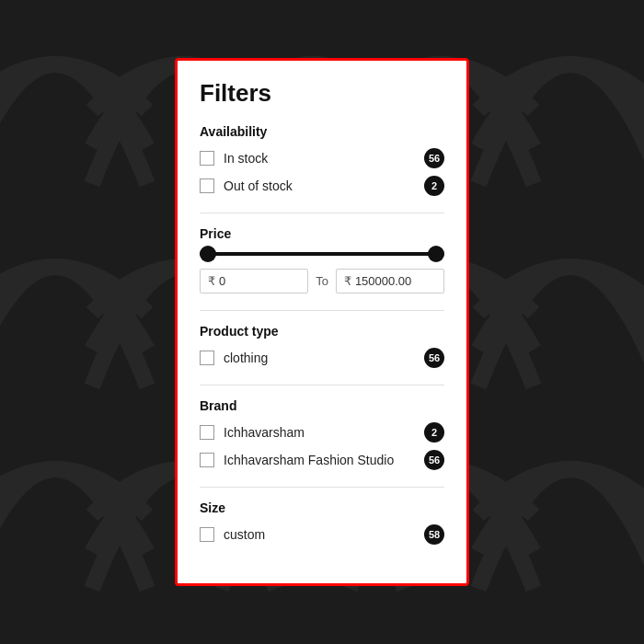 The image size is (644, 644). What do you see at coordinates (322, 234) in the screenshot?
I see `price-label: Price` at bounding box center [322, 234].